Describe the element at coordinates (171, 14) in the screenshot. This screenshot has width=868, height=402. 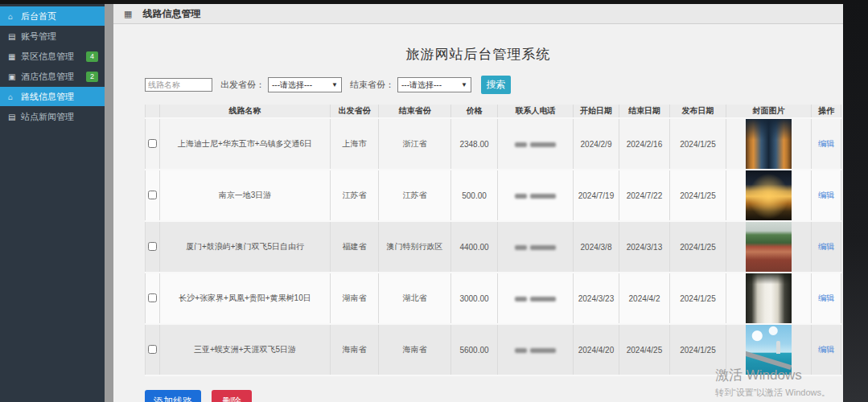
I see `tab-route-info: 线路信息管理` at that location.